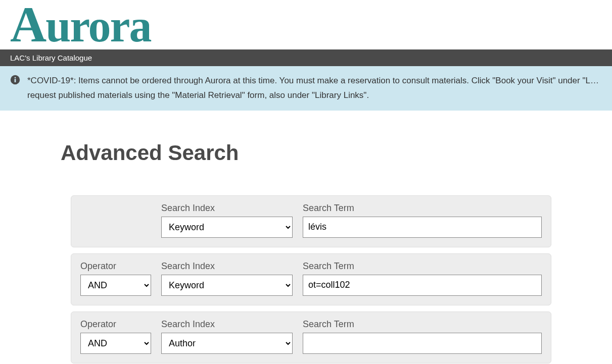 The width and height of the screenshot is (612, 364). I want to click on notice-bar: *COVID-19*: Items cannot be ordered thro…, so click(306, 88).